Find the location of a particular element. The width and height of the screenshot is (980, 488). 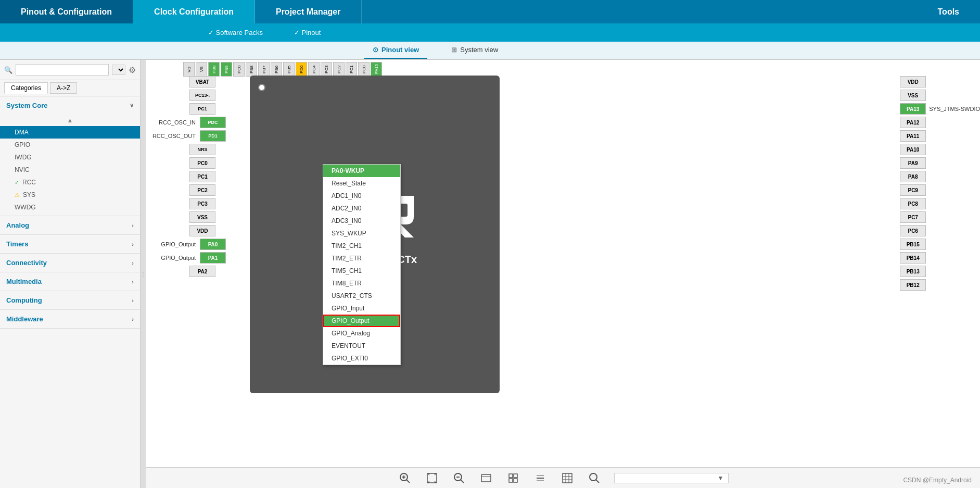

pin-pc7: PC7 is located at coordinates (913, 217).